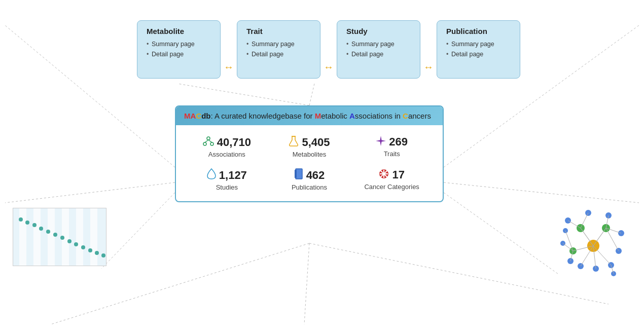 This screenshot has width=644, height=332. Describe the element at coordinates (391, 154) in the screenshot. I see `traits-label: Traits` at that location.